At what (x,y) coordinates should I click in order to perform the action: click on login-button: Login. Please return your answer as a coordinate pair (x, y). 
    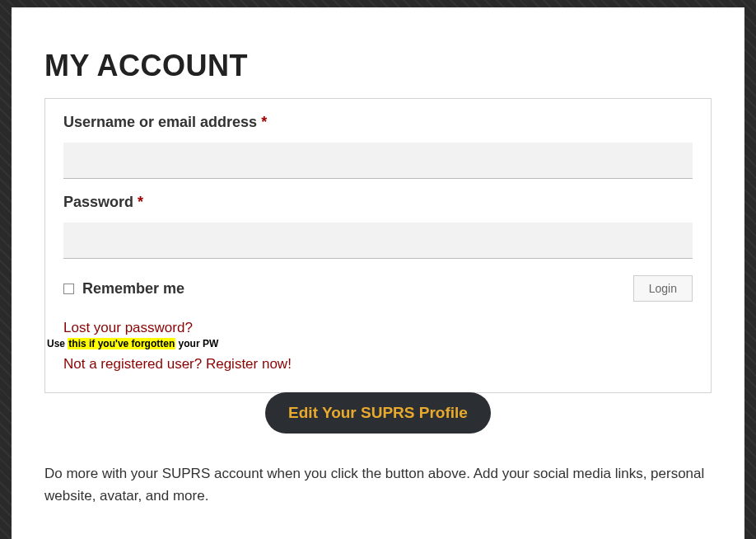
    Looking at the image, I should click on (663, 288).